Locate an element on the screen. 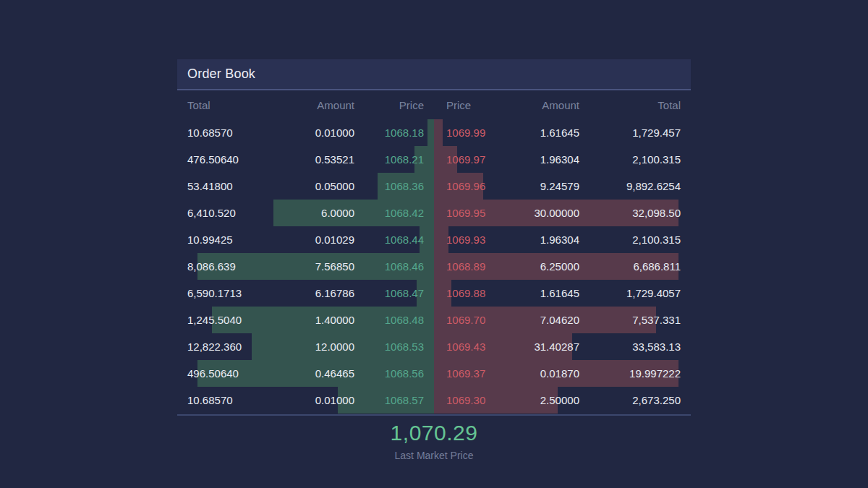 The image size is (868, 488). bid-half: 10.68570 0.01000 1068.18 is located at coordinates (311, 133).